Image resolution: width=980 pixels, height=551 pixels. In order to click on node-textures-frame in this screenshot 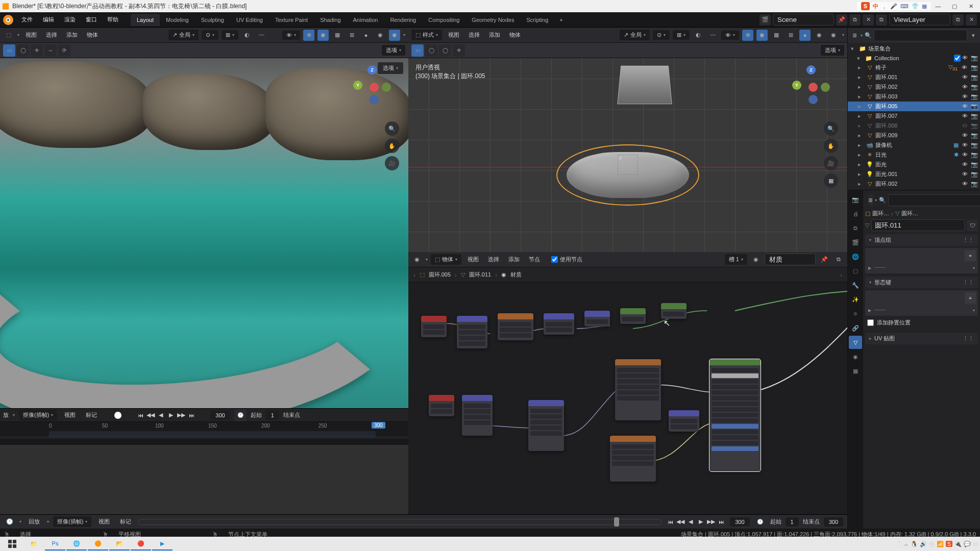, I will do `click(638, 390)`.